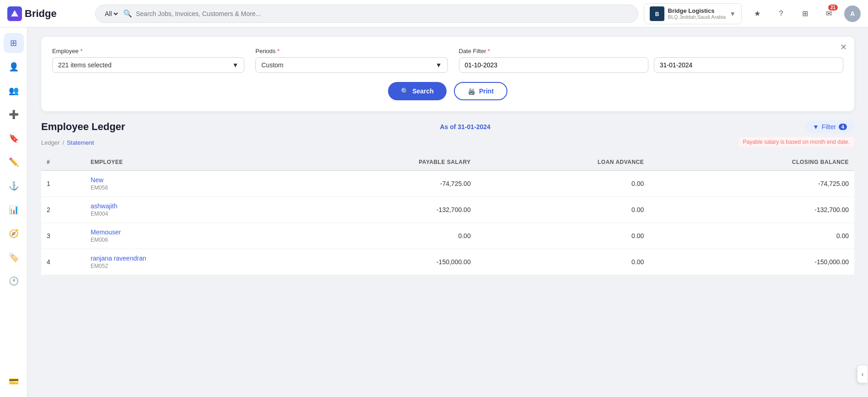  What do you see at coordinates (480, 91) in the screenshot?
I see `print-button: 🖨️ Print` at bounding box center [480, 91].